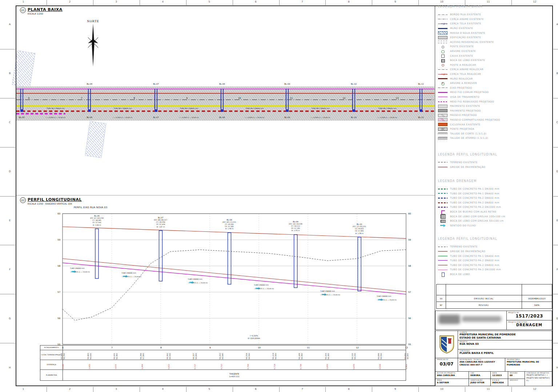  What do you see at coordinates (161, 222) in the screenshot?
I see `inlet-annotation: CT: 59,294` at bounding box center [161, 222].